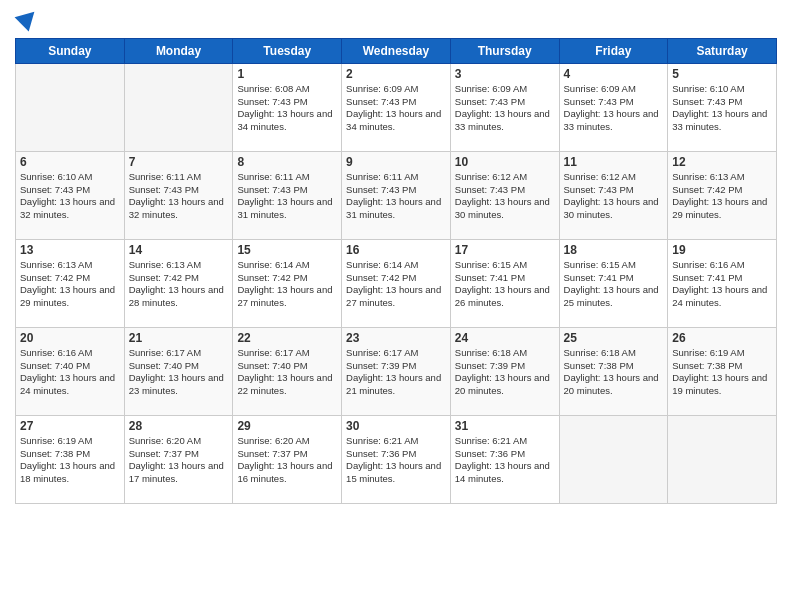 This screenshot has width=792, height=612. Describe the element at coordinates (396, 371) in the screenshot. I see `calendar-cell: 23Sunrise: 6:17 AM Sunset: 7:39 PM Dayli…` at that location.